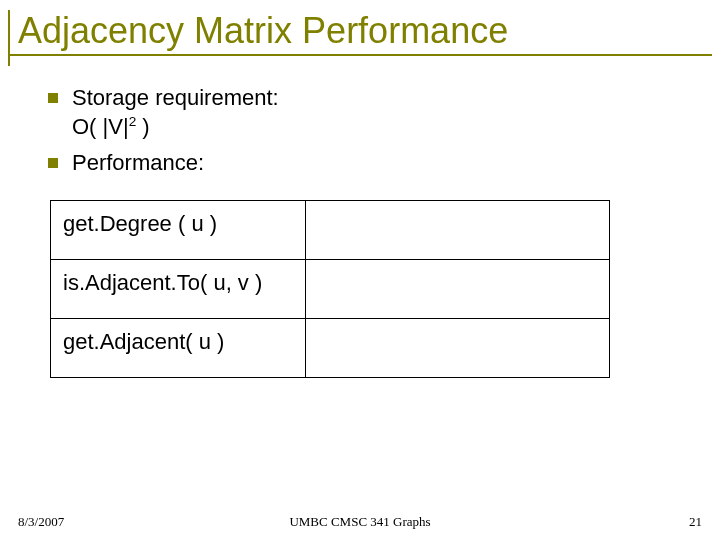 This screenshot has width=720, height=540. Describe the element at coordinates (360, 522) in the screenshot. I see `footer-course: UMBC CMSC 341 Graphs` at that location.